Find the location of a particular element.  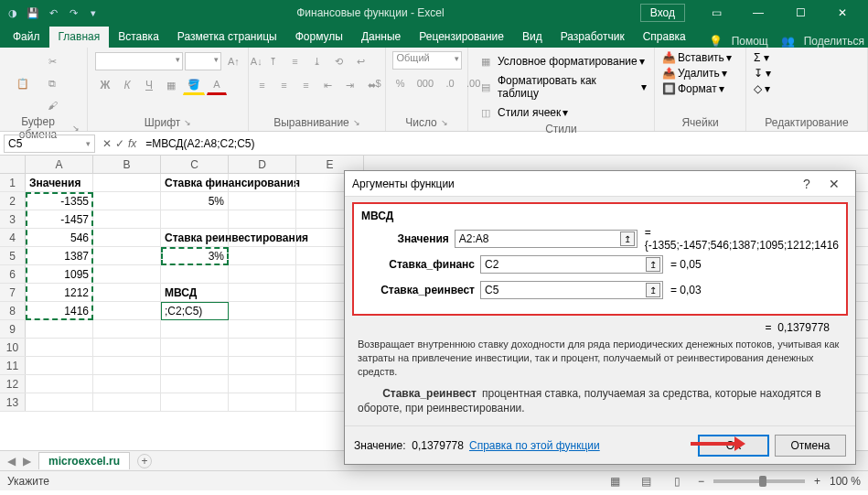

align-right-button: ≡ is located at coordinates (306, 85).